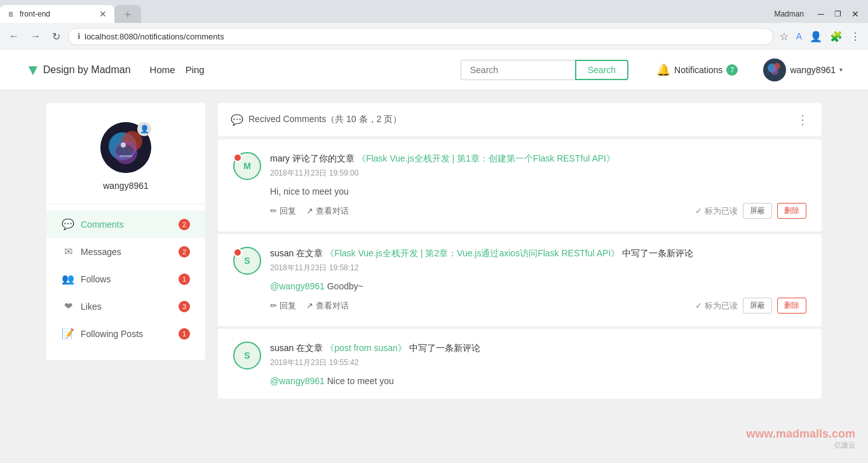  Describe the element at coordinates (837, 14) in the screenshot. I see `restore-button: ❐` at that location.